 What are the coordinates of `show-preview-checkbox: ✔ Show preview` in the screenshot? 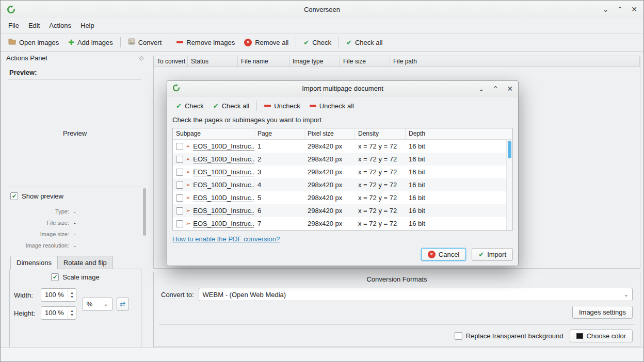 It's located at (37, 196).